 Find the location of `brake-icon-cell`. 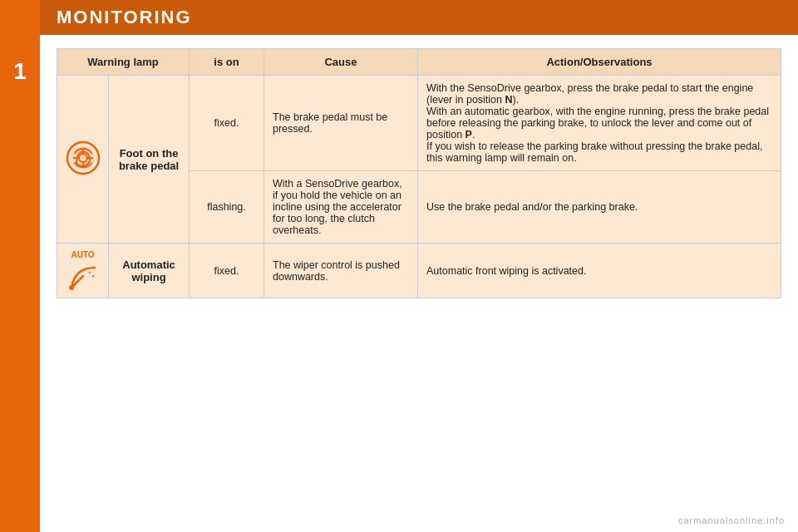

brake-icon-cell is located at coordinates (83, 160).